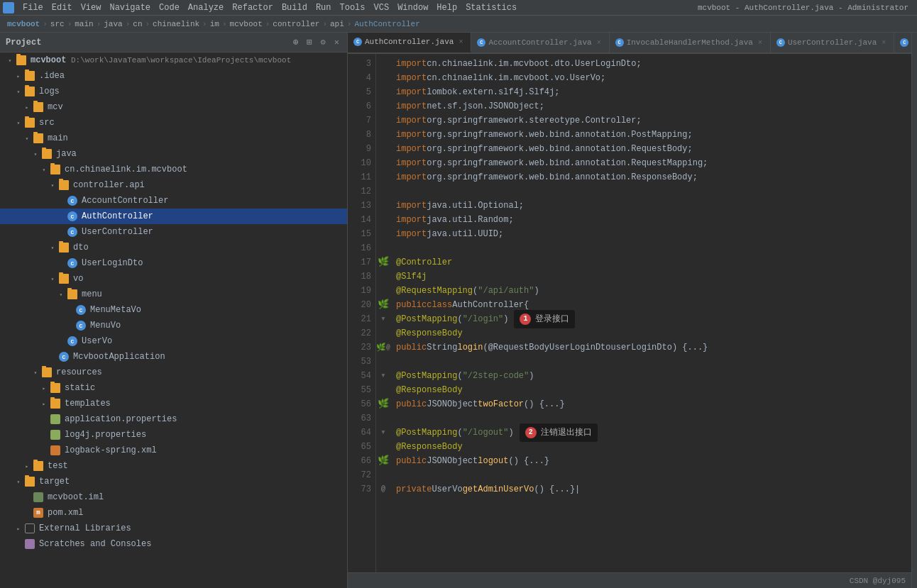 The width and height of the screenshot is (917, 588). Describe the element at coordinates (599, 43) in the screenshot. I see `tab-close-1: ×` at that location.